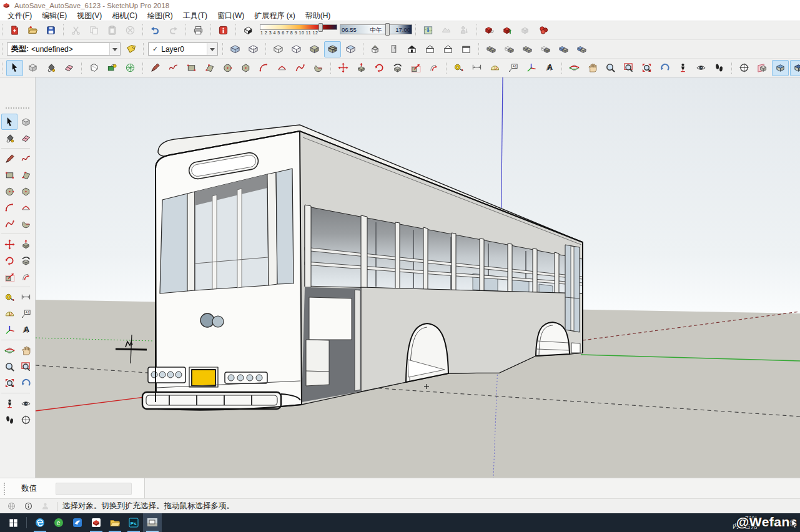 The image size is (800, 532). Describe the element at coordinates (446, 31) in the screenshot. I see `toggle-terrain-button` at that location.